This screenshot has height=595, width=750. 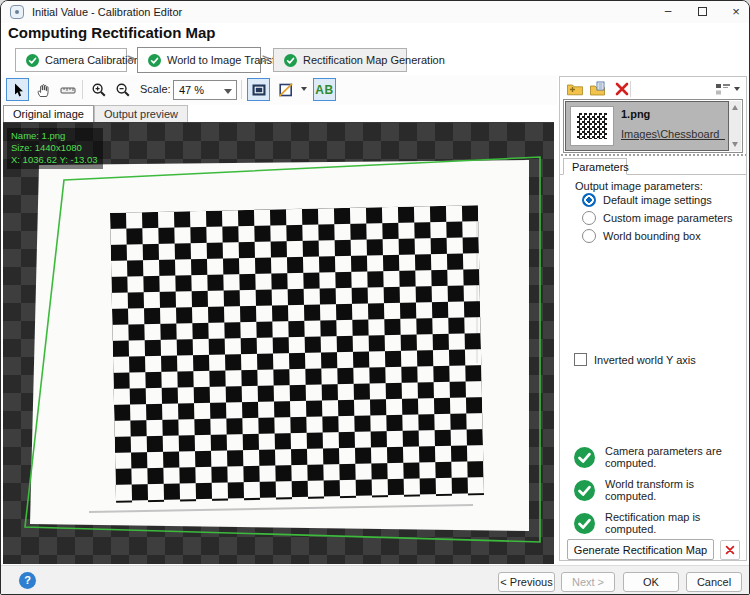 What do you see at coordinates (375, 580) in the screenshot?
I see `footer-bar: ? < Previous Next > OK Cancel` at bounding box center [375, 580].